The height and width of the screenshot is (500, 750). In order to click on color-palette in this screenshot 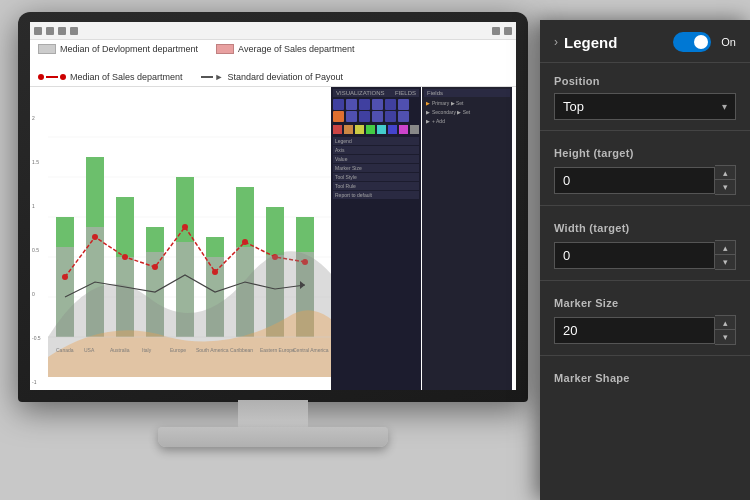, I will do `click(376, 130)`.